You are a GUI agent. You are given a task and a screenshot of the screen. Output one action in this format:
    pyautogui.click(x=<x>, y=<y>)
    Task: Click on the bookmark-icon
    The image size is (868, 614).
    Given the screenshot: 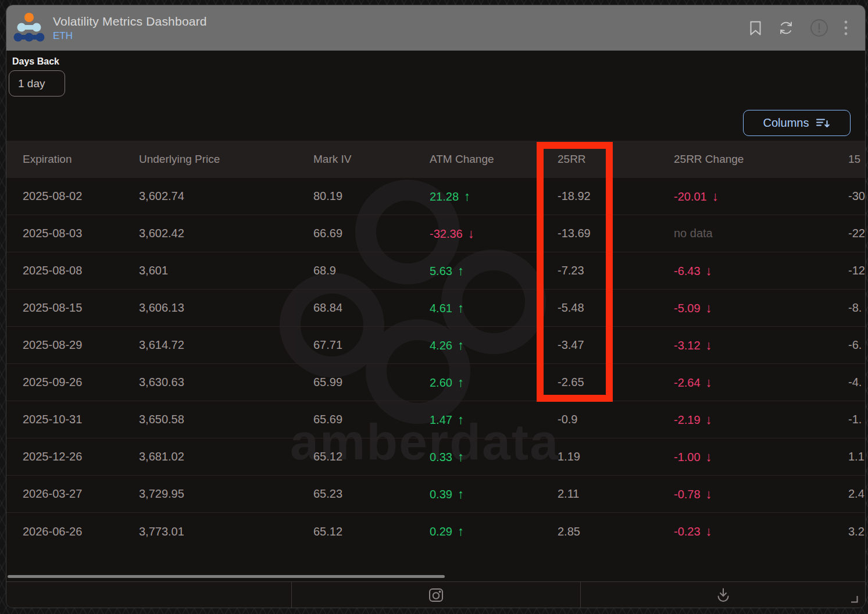 What is the action you would take?
    pyautogui.click(x=756, y=28)
    